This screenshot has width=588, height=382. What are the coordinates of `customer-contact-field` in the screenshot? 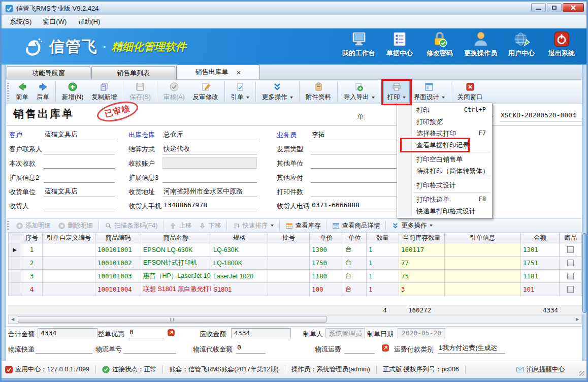 It's located at (79, 148).